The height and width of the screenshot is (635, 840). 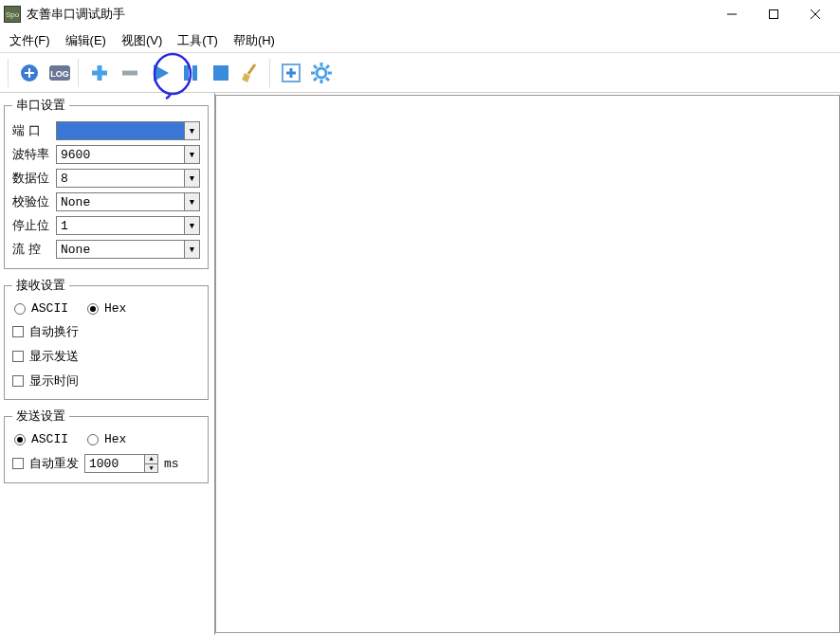 What do you see at coordinates (121, 463) in the screenshot?
I see `interval-spinbox: 1000 ▲▼` at bounding box center [121, 463].